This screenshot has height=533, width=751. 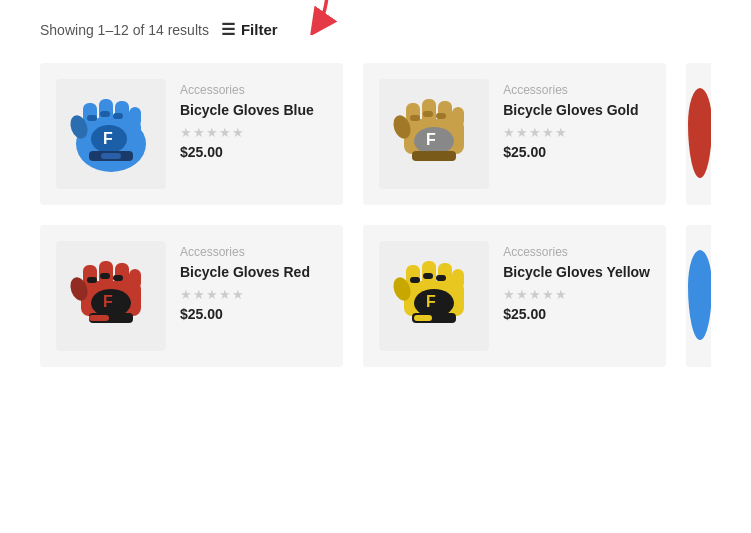 I want to click on product-card-yellow: F Accessories Bicycle Gloves Yellow ★ ★ …, so click(x=514, y=296).